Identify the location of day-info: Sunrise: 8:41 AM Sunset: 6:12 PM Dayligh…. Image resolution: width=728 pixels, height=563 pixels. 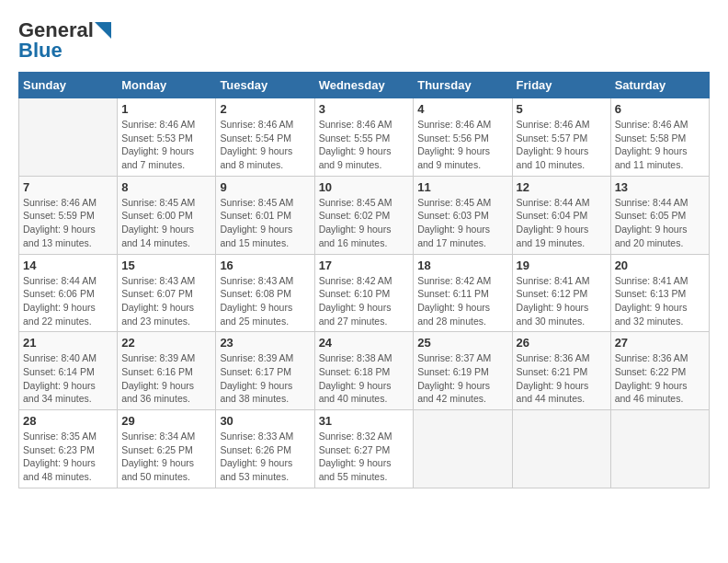
(562, 302).